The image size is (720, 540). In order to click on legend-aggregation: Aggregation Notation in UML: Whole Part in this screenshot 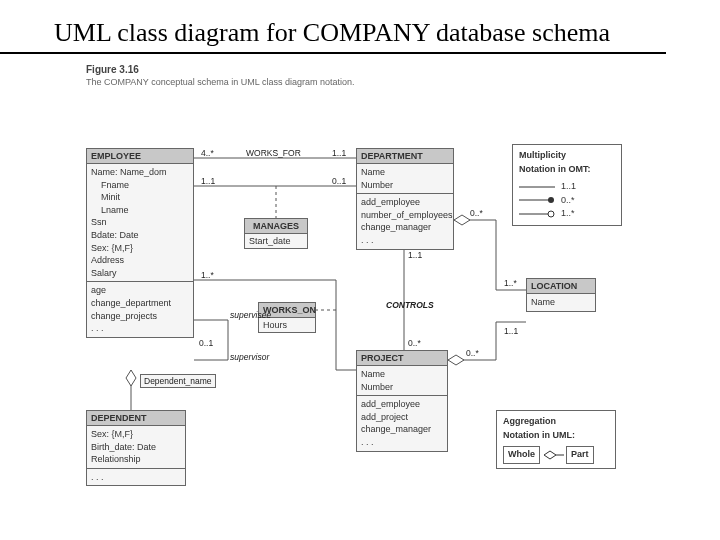, I will do `click(556, 440)`.